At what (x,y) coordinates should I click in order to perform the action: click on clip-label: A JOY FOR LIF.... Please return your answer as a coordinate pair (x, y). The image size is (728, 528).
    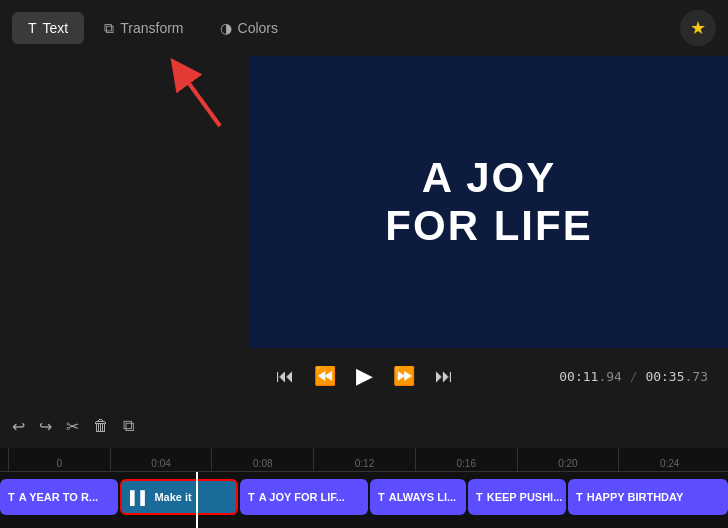
    Looking at the image, I should click on (302, 497).